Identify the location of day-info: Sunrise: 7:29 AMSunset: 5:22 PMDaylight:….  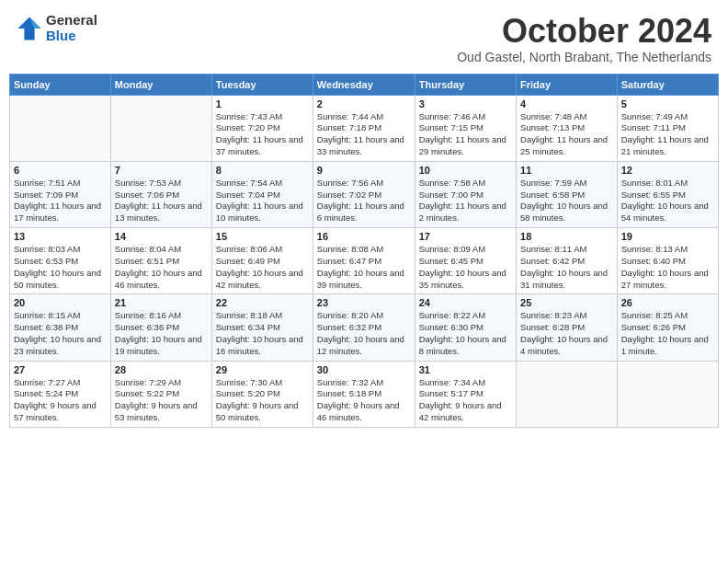
(162, 401).